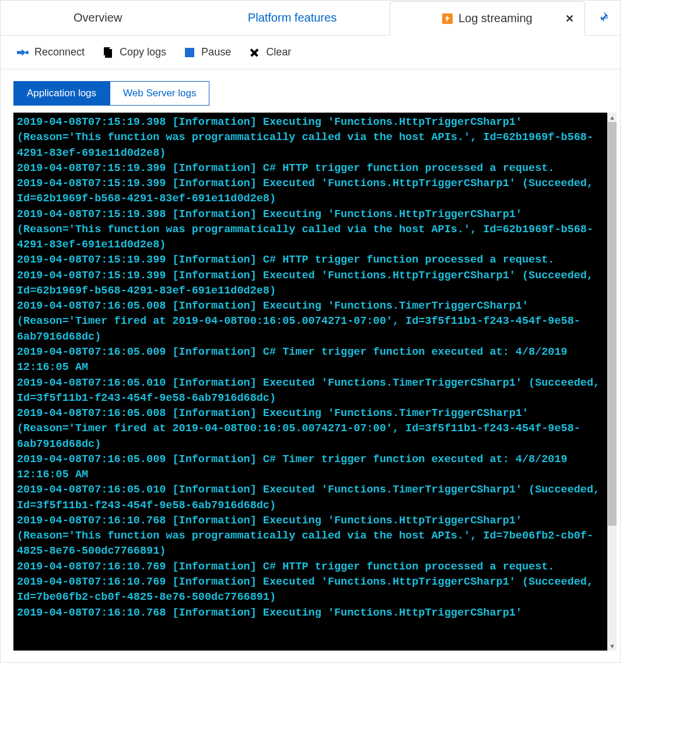  I want to click on subtab-application-logs: Application logs, so click(62, 93).